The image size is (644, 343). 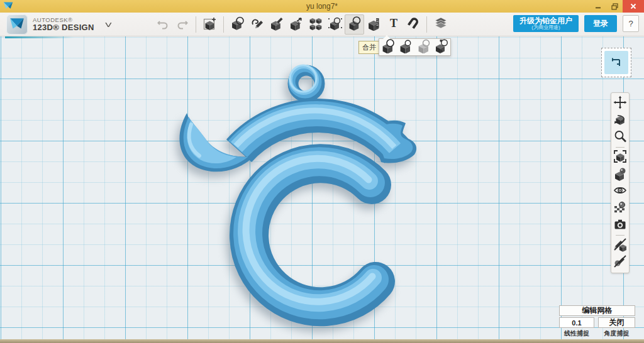 What do you see at coordinates (257, 24) in the screenshot?
I see `draw-icon` at bounding box center [257, 24].